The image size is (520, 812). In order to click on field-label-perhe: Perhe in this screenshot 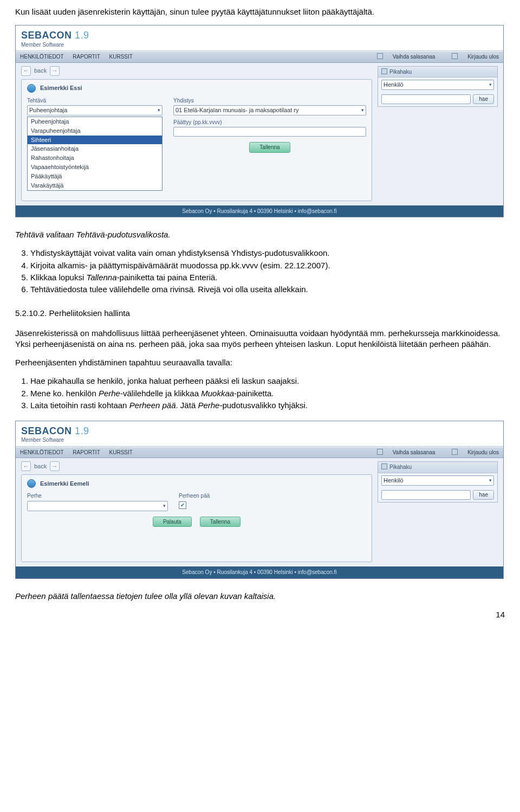, I will do `click(98, 496)`.